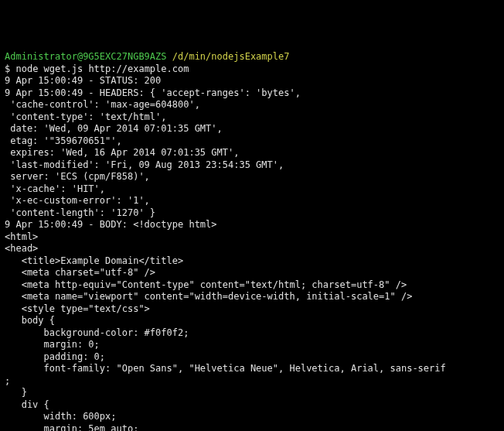  Describe the element at coordinates (252, 334) in the screenshot. I see `output-line: background-color: #f0f0f2;` at that location.